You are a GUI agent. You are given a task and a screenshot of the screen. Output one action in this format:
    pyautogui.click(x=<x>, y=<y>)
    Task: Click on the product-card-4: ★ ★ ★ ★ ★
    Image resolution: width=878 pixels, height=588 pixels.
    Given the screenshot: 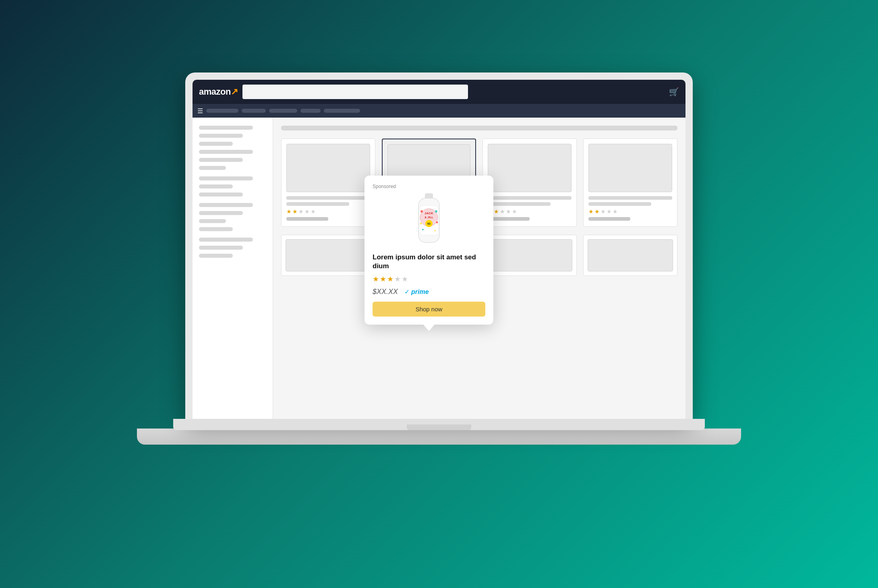 What is the action you would take?
    pyautogui.click(x=630, y=183)
    